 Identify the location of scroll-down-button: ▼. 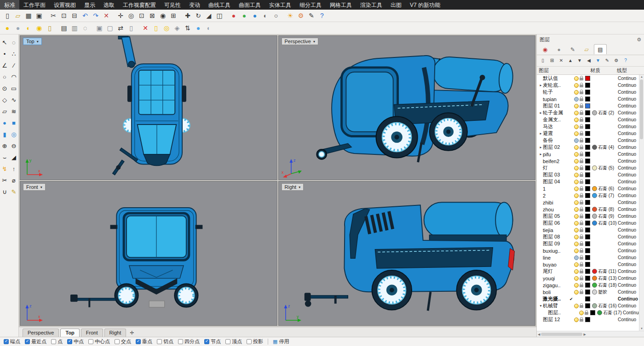
(642, 329).